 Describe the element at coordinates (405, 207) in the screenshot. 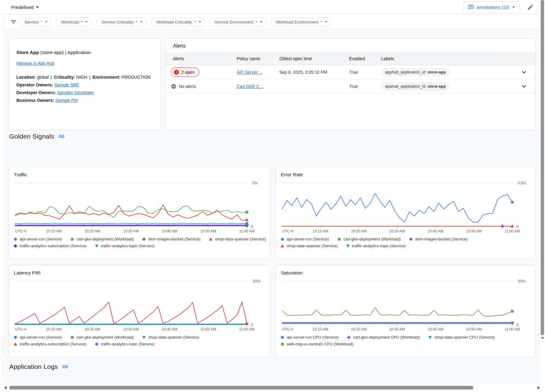

I see `error-rate-chart-plot: 0.5/s010:10 AM10:20 AM10:30 AM10:40 AM10…` at that location.